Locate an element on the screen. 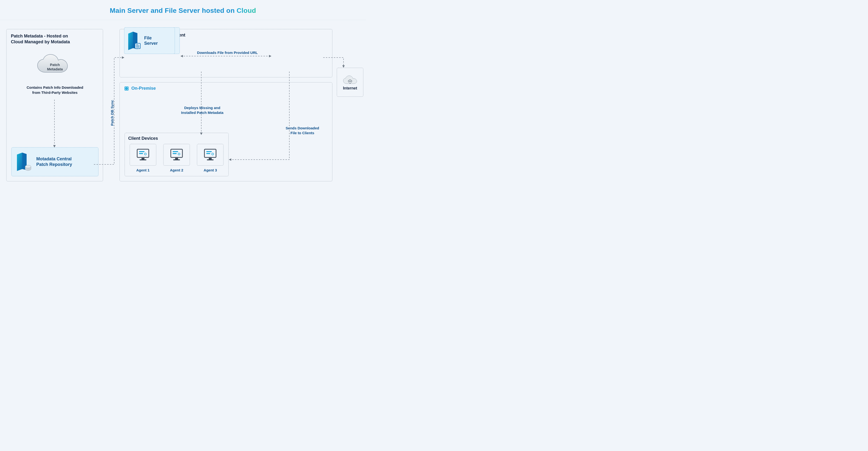 The width and height of the screenshot is (868, 451). file-server-label: File Server is located at coordinates (151, 41).